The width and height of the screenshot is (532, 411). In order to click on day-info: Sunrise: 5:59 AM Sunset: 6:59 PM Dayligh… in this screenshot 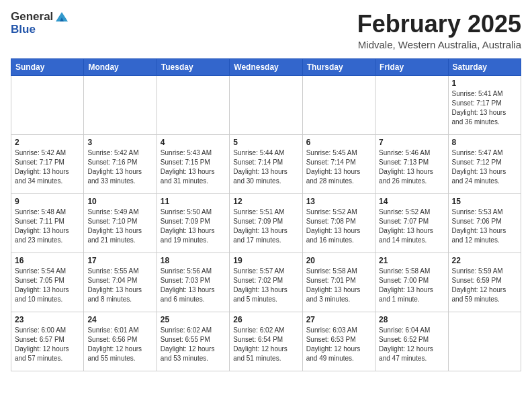, I will do `click(485, 285)`.